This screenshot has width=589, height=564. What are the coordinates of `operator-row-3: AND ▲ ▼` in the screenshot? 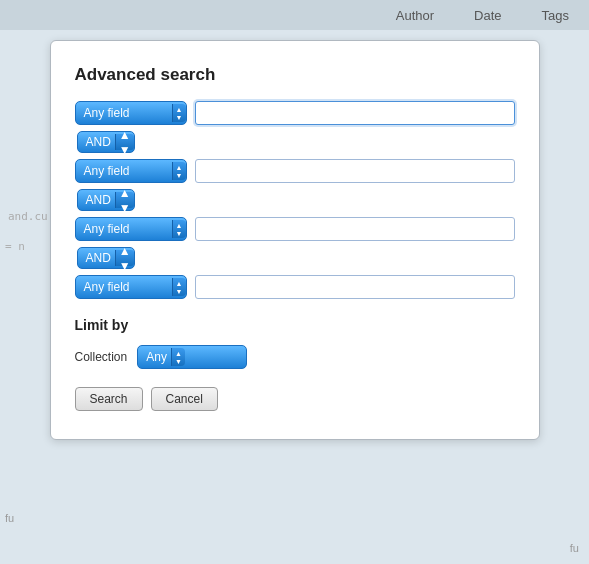 It's located at (296, 258).